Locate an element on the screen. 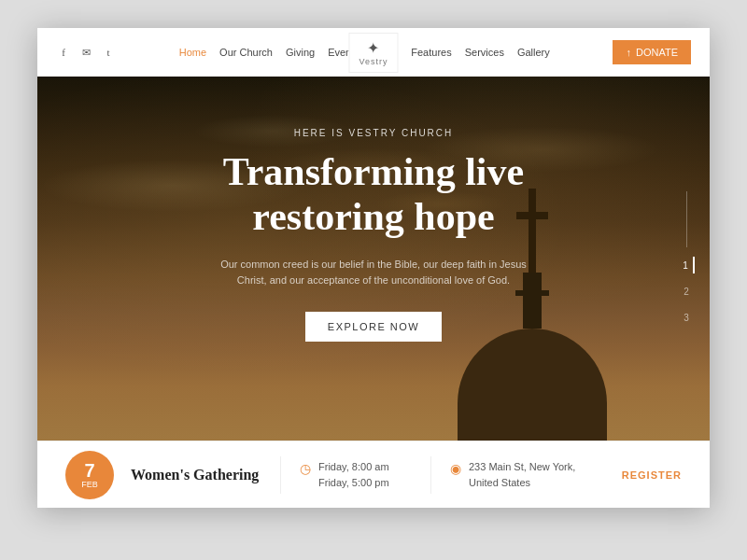 The height and width of the screenshot is (560, 747). donate-button: ↑ DONATE is located at coordinates (652, 52).